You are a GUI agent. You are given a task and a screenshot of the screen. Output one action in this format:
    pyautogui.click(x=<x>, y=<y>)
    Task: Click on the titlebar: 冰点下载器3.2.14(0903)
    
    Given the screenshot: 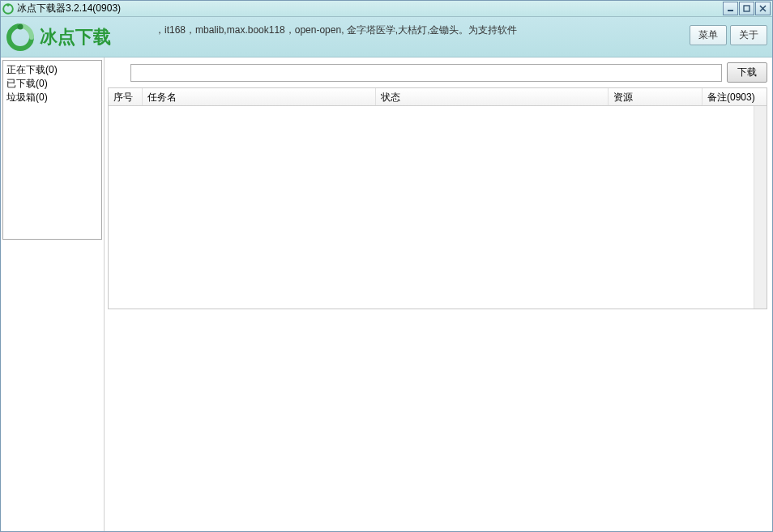 What is the action you would take?
    pyautogui.click(x=386, y=9)
    